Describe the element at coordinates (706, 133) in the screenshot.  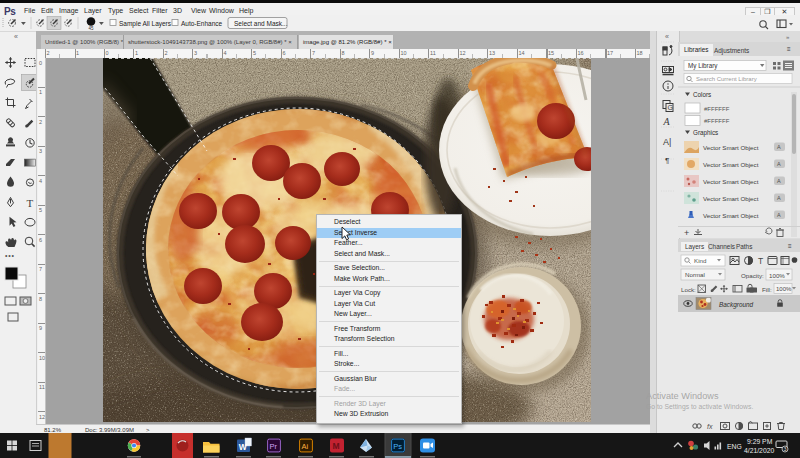
I see `svg-text: Graphics` at that location.